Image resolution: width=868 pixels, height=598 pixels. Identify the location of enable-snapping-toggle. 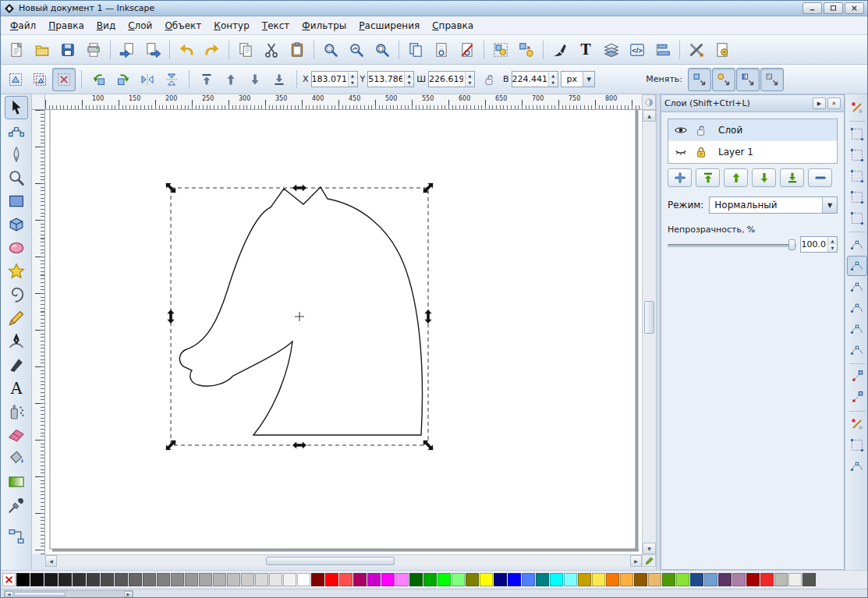
(857, 108).